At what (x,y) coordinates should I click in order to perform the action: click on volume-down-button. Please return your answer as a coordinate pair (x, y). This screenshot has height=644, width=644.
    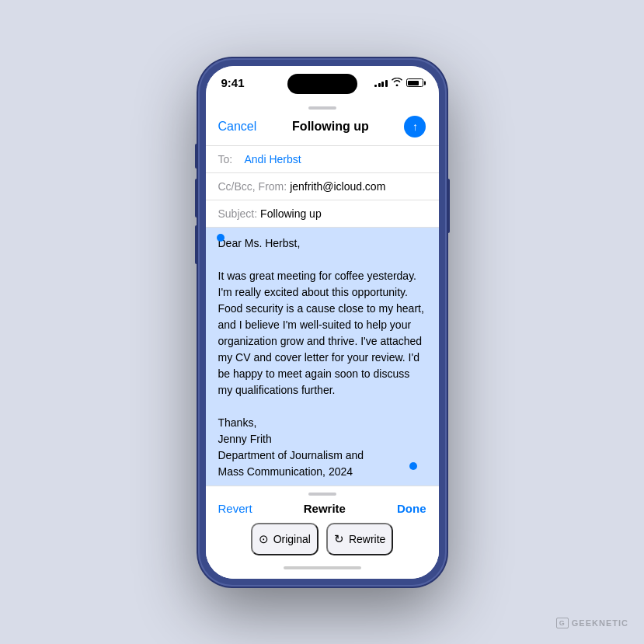
    Looking at the image, I should click on (197, 245).